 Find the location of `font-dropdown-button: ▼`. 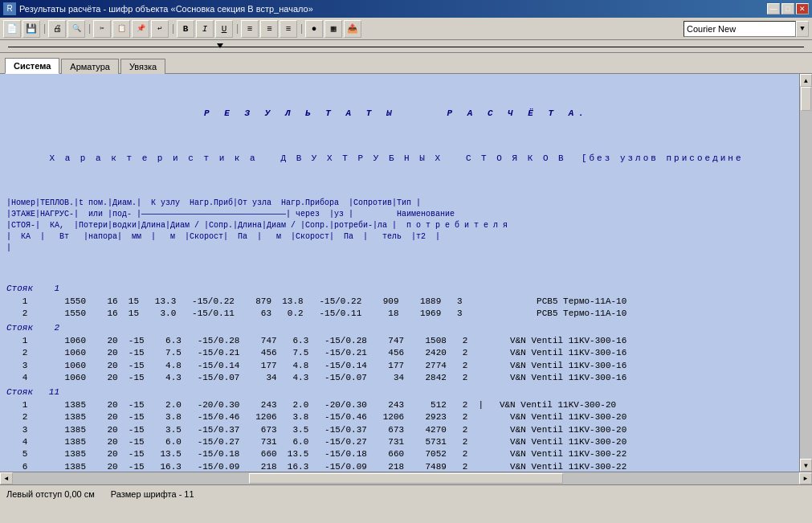

font-dropdown-button: ▼ is located at coordinates (802, 29).